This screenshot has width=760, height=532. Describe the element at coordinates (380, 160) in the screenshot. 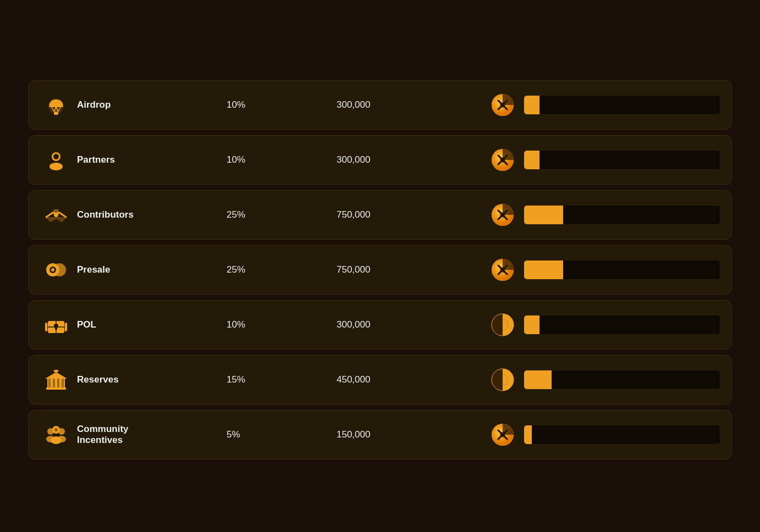

I see `table-row-partners: Partners 10% 300,000` at that location.